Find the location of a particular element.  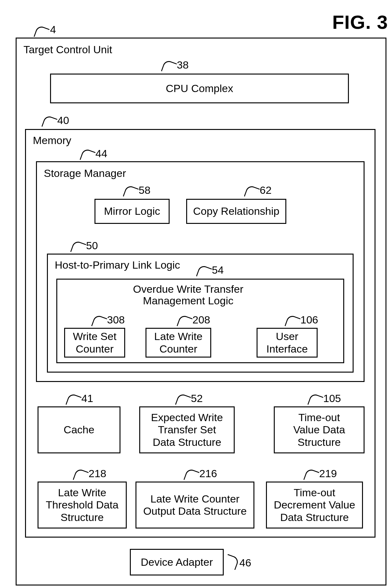

cache-box: Cache is located at coordinates (79, 430).